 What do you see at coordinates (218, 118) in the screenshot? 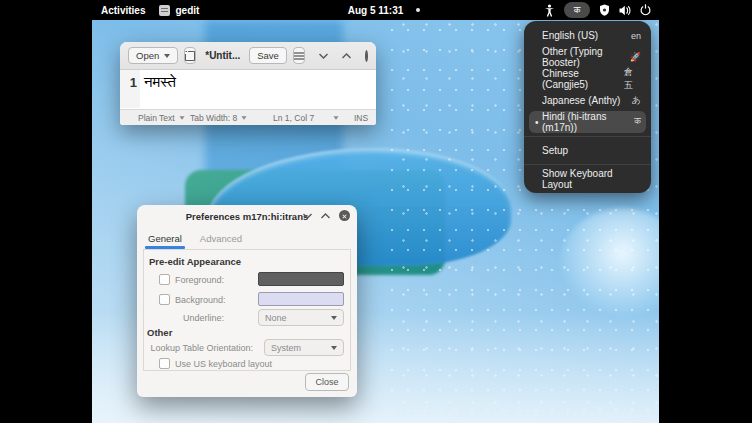
I see `tab-width-dropdown: Tab Width: 8` at bounding box center [218, 118].